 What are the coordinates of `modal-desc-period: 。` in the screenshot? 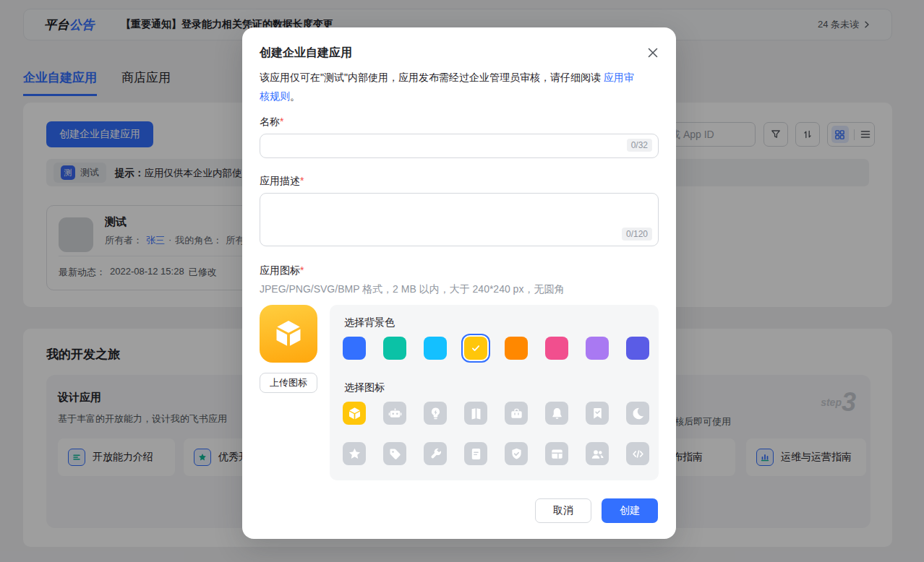 It's located at (295, 96).